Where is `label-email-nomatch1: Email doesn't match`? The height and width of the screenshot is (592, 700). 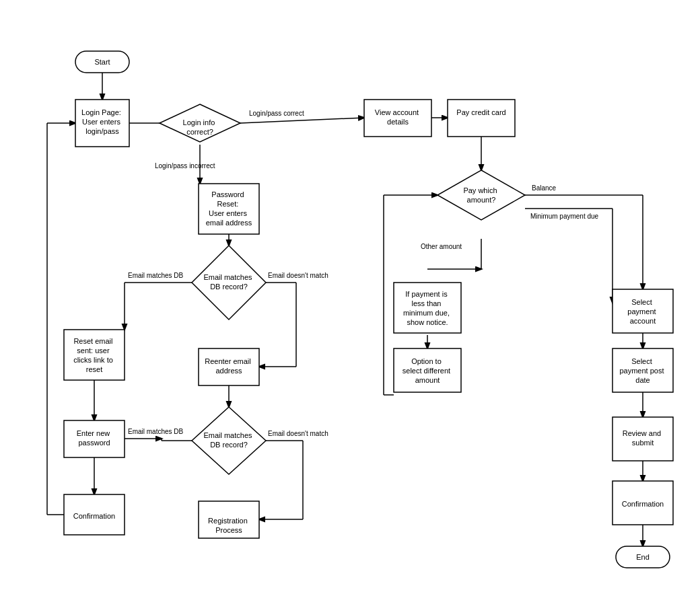 label-email-nomatch1: Email doesn't match is located at coordinates (298, 276).